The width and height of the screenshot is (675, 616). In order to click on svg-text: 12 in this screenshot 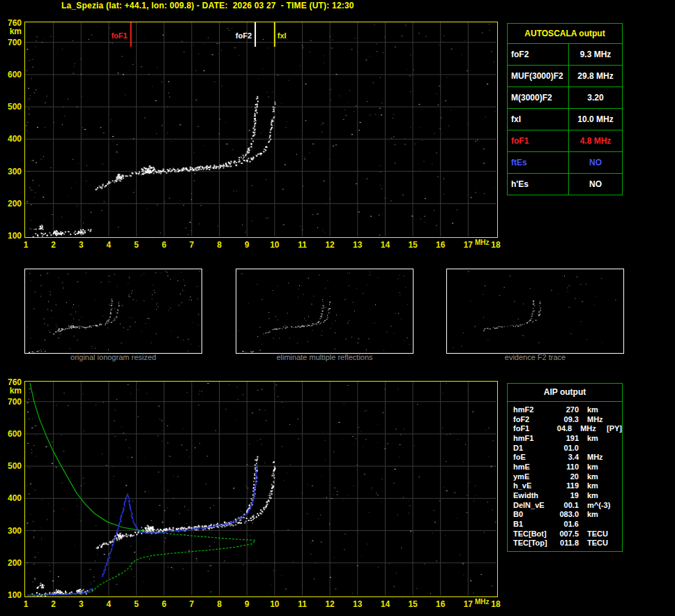, I will do `click(330, 245)`.